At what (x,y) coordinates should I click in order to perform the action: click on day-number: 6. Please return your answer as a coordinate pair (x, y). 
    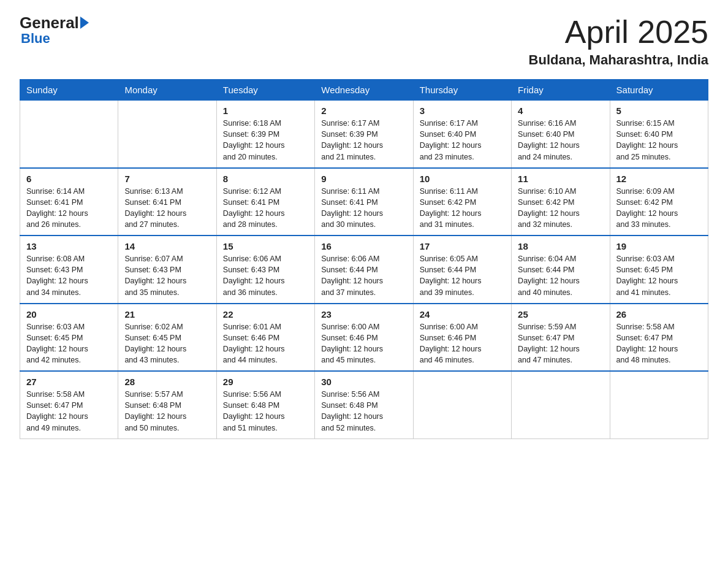
    Looking at the image, I should click on (69, 179).